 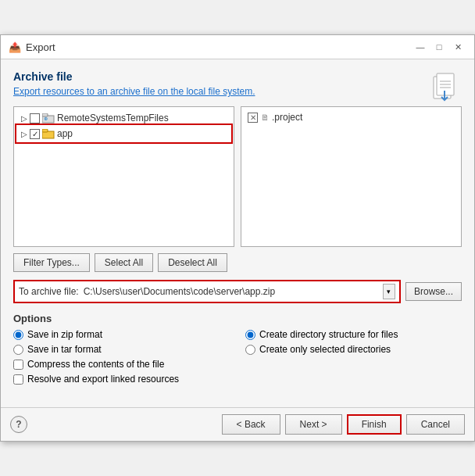 I want to click on archive-path-input, so click(x=233, y=292).